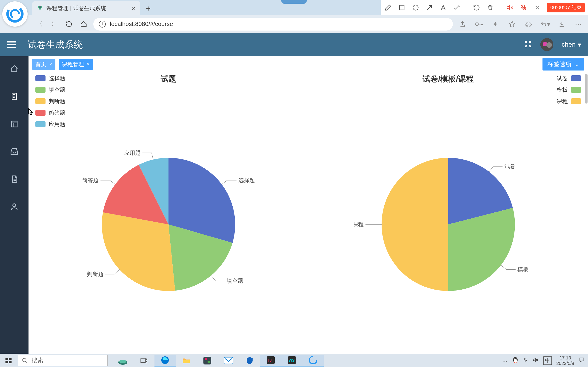 This screenshot has width=588, height=367. Describe the element at coordinates (313, 361) in the screenshot. I see `taskbar-app-browser2` at that location.